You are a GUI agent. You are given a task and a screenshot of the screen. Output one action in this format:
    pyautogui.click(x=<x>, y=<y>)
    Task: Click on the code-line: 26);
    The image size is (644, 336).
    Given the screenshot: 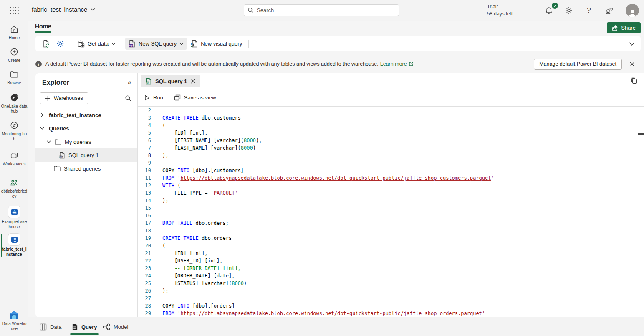 What is the action you would take?
    pyautogui.click(x=391, y=291)
    